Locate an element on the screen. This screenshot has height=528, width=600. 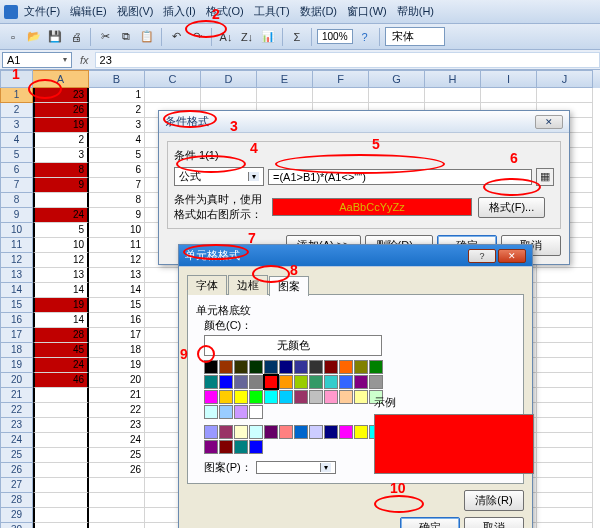
row-header: 11 is located at coordinates (16, 246).